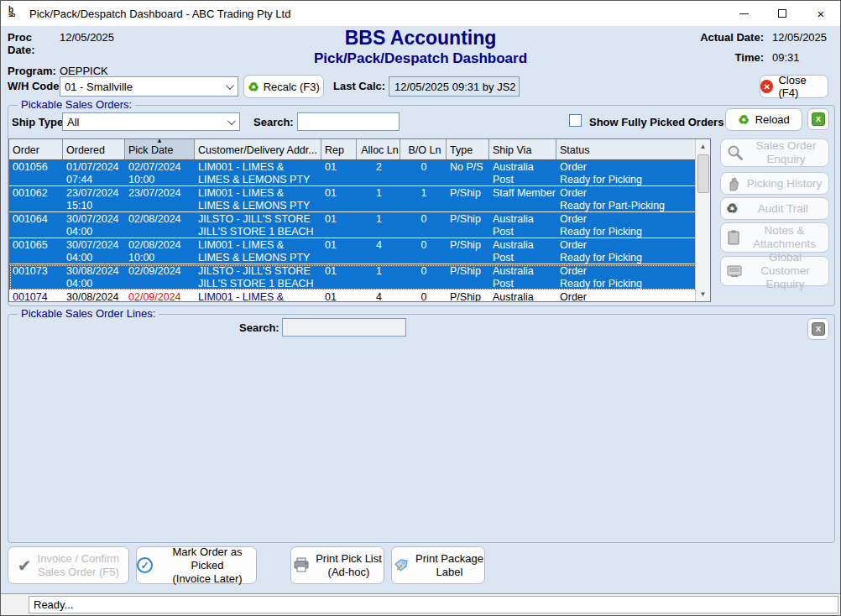  Describe the element at coordinates (36, 295) in the screenshot. I see `cell-order: 001074` at that location.